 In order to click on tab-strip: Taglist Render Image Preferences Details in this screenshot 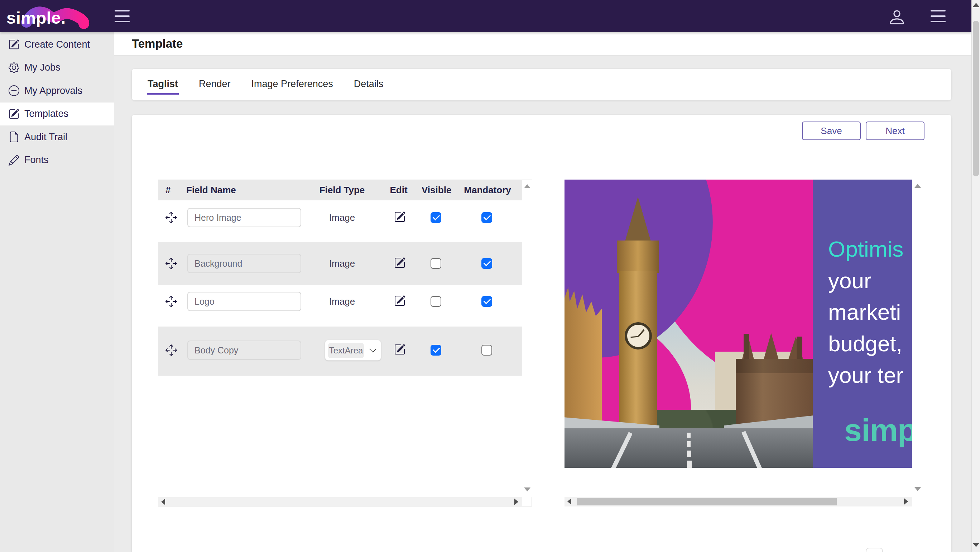, I will do `click(275, 85)`.